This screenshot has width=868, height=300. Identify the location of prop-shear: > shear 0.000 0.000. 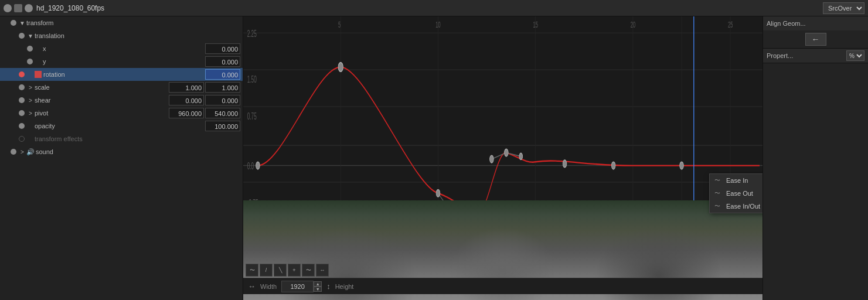
(121, 100).